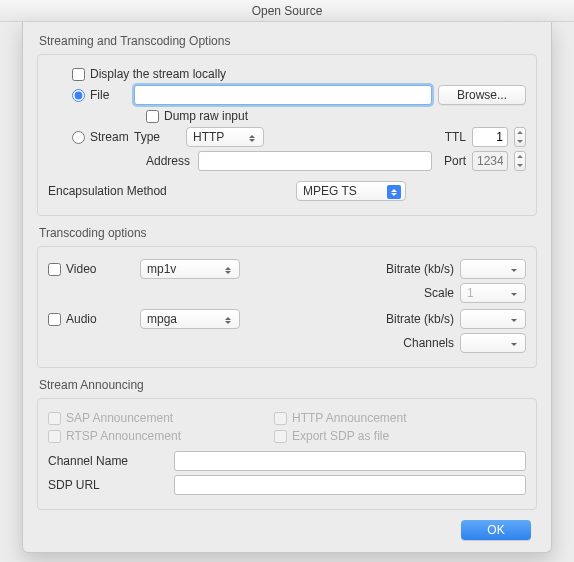  Describe the element at coordinates (493, 343) in the screenshot. I see `audio-channels-select` at that location.